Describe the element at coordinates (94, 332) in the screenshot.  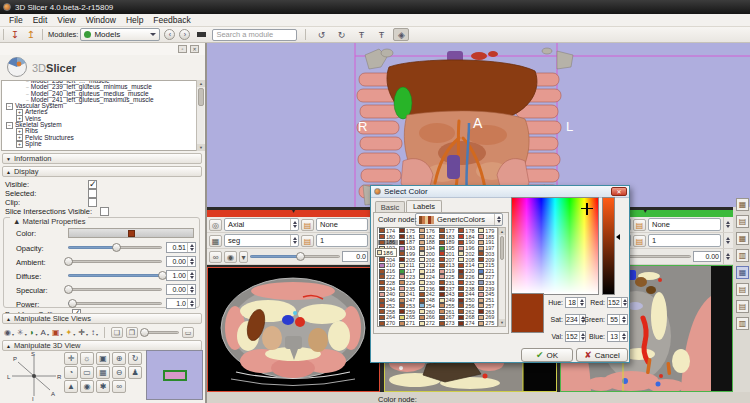
I see `slice-offset-icon: ↕▾` at that location.